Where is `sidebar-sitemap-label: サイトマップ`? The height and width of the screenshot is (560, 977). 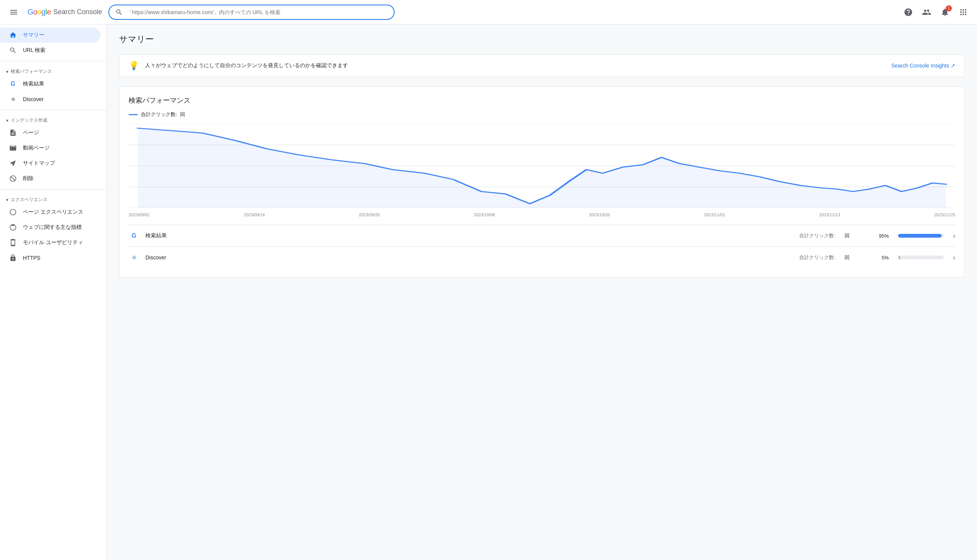
sidebar-sitemap-label: サイトマップ is located at coordinates (39, 163).